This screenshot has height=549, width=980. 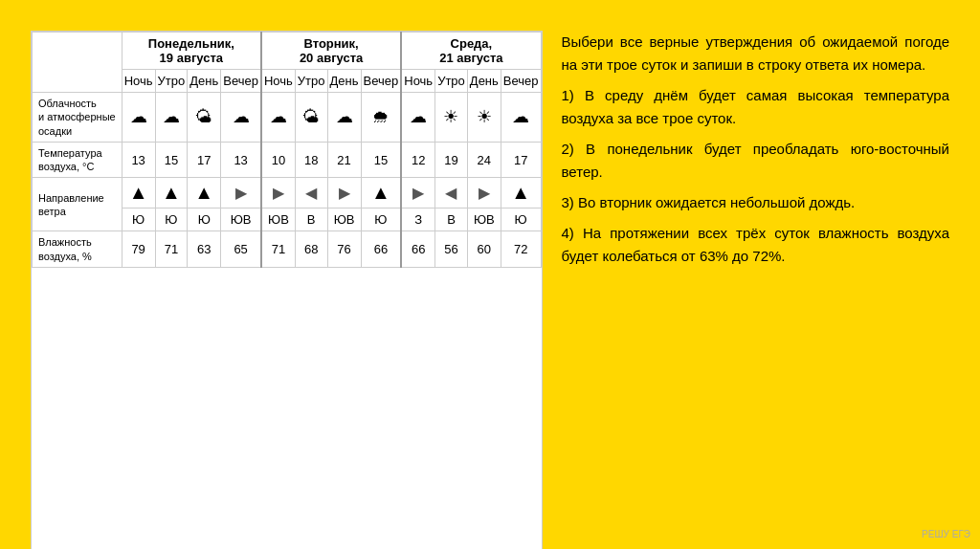 What do you see at coordinates (311, 193) in the screenshot?
I see `arrow-tue-2: ◀` at bounding box center [311, 193].